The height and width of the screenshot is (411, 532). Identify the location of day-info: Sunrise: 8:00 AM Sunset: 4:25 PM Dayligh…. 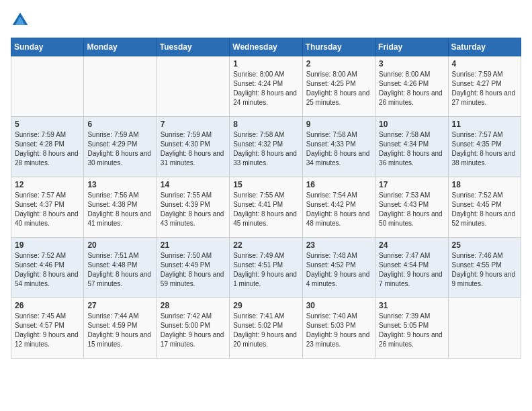
(339, 89).